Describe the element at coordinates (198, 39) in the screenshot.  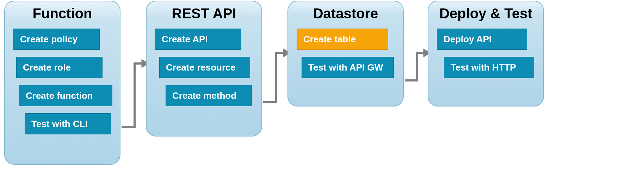
I see `step-create-api: Create API` at that location.